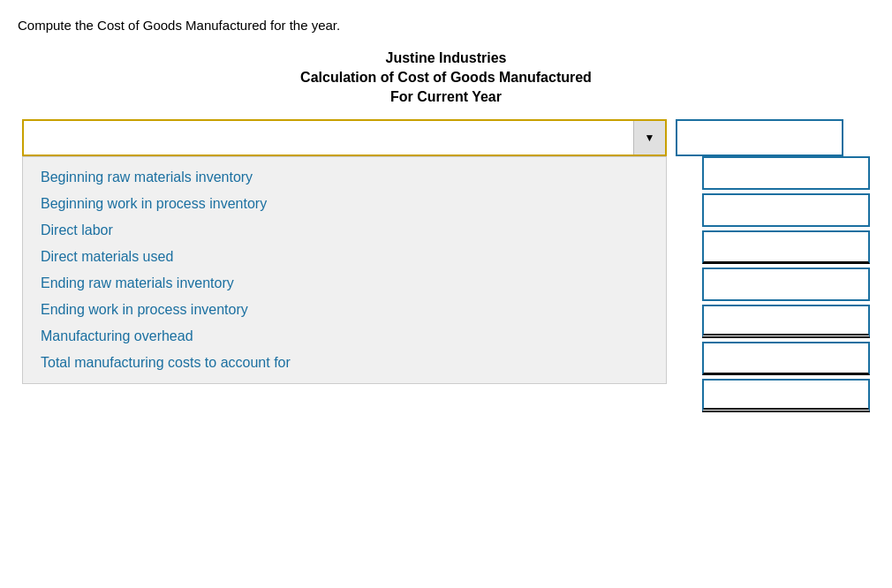  What do you see at coordinates (760, 138) in the screenshot?
I see `top-value-input` at bounding box center [760, 138].